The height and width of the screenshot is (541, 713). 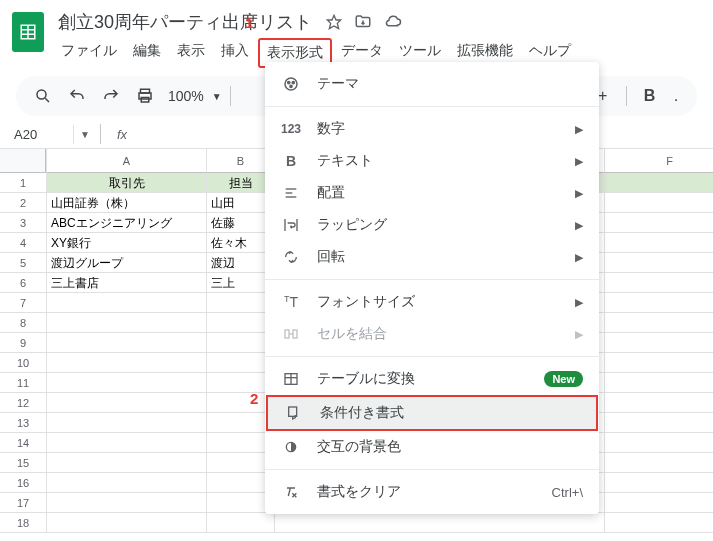 What do you see at coordinates (23, 403) in the screenshot?
I see `row-header: 12` at bounding box center [23, 403].